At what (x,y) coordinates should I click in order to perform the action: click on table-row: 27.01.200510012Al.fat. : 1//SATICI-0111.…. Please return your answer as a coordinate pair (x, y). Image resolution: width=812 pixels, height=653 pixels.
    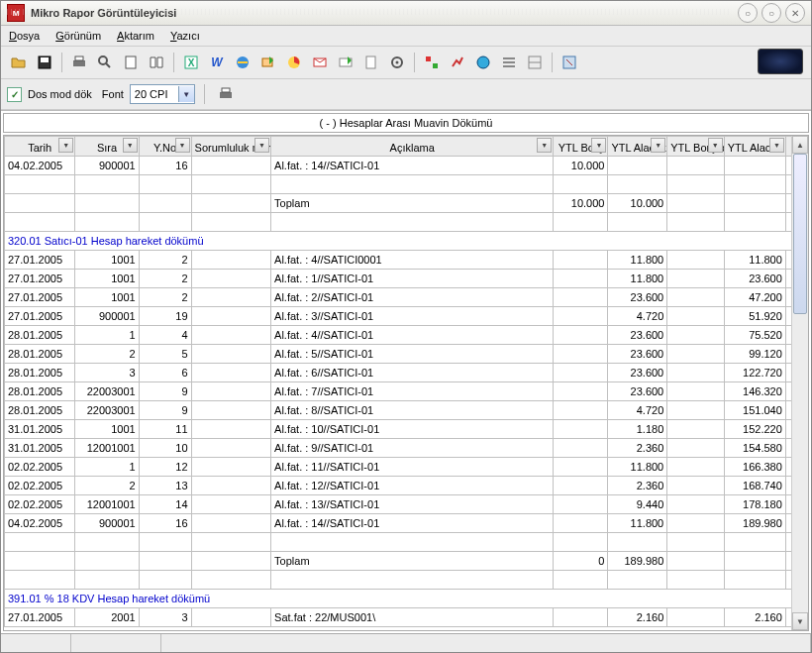
    Looking at the image, I should click on (404, 279).